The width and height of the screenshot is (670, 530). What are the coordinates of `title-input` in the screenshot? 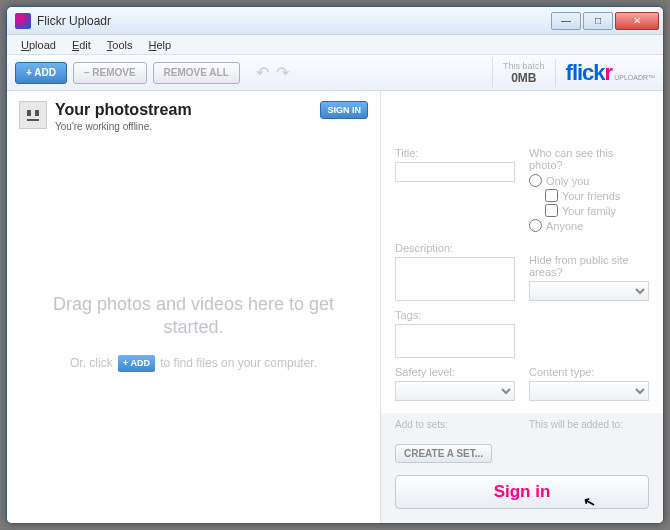 It's located at (455, 172).